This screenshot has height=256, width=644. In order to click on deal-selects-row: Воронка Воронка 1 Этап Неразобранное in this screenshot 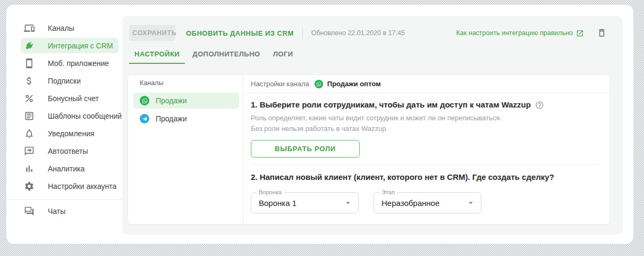, I will do `click(425, 203)`.